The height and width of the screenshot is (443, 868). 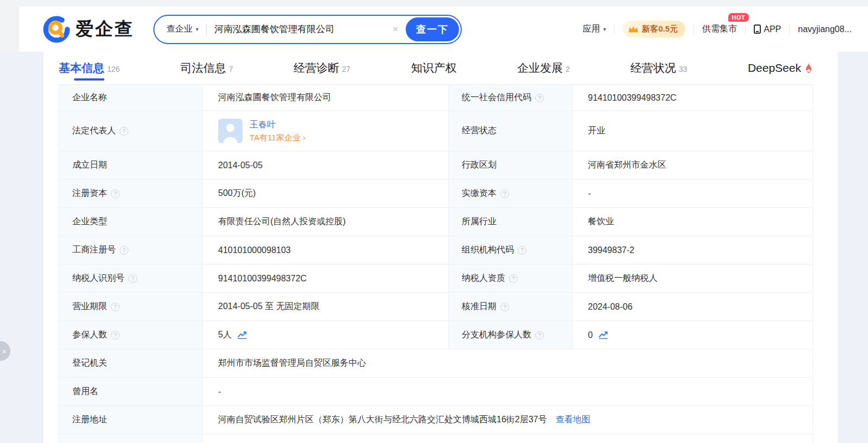 I want to click on field-label: 成立日期, so click(x=131, y=165).